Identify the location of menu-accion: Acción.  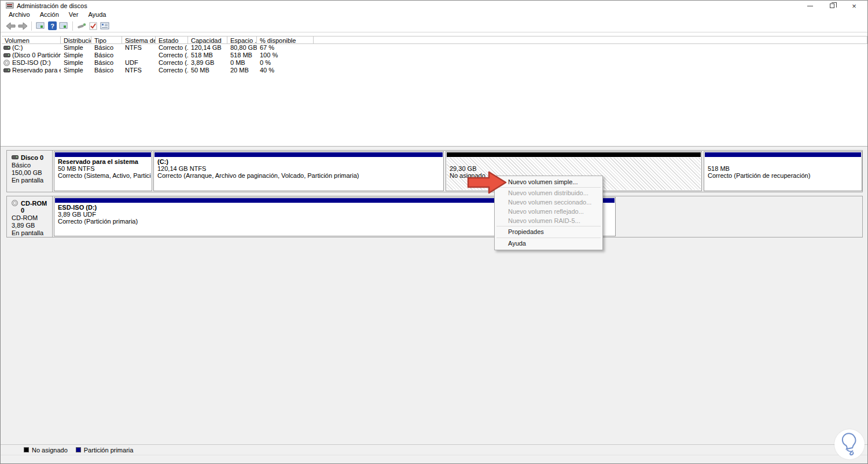
(50, 14).